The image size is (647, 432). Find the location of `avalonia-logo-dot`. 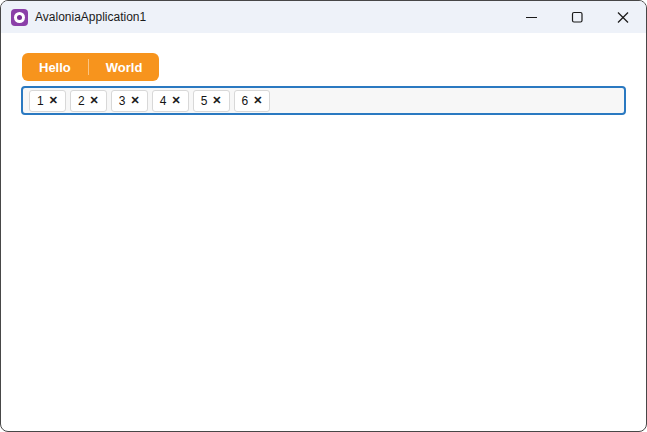

avalonia-logo-dot is located at coordinates (20, 18).